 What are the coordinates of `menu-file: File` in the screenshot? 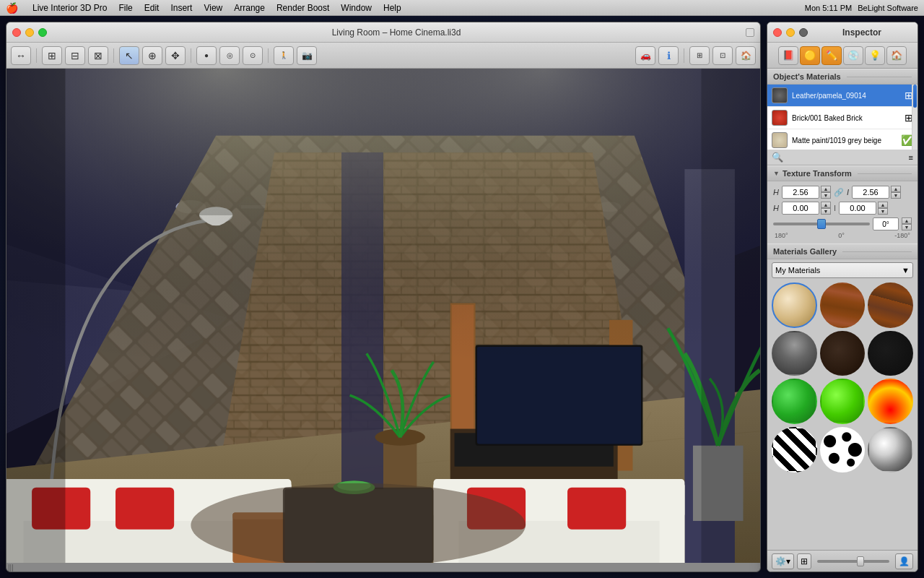 It's located at (126, 8).